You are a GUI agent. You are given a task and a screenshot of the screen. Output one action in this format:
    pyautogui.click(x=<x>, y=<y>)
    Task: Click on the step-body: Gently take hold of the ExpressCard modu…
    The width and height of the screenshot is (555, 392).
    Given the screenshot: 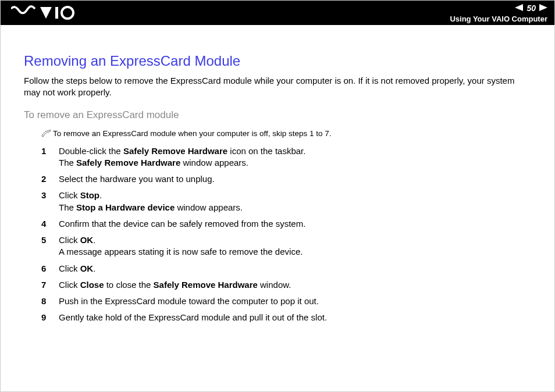 What is the action you would take?
    pyautogui.click(x=295, y=318)
    